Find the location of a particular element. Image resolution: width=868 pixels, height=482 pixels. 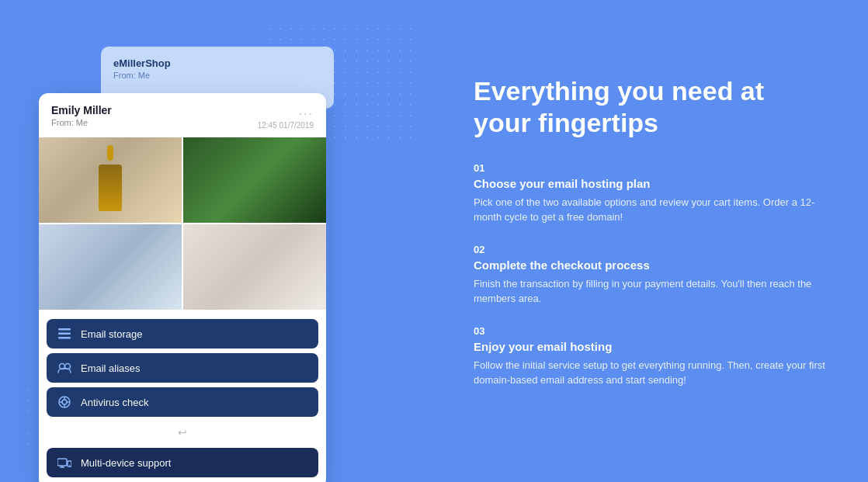

feature-multi-device: Multi-device support is located at coordinates (182, 463).